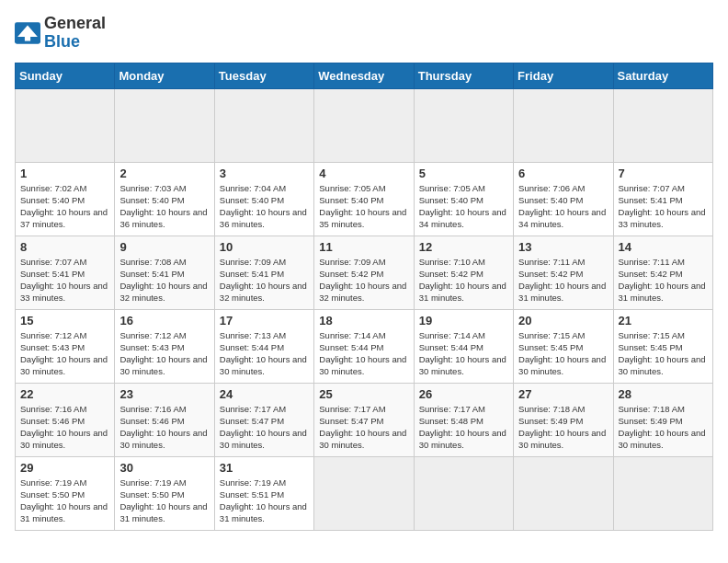 This screenshot has height=563, width=728. I want to click on day-header-thursday: Thursday, so click(463, 75).